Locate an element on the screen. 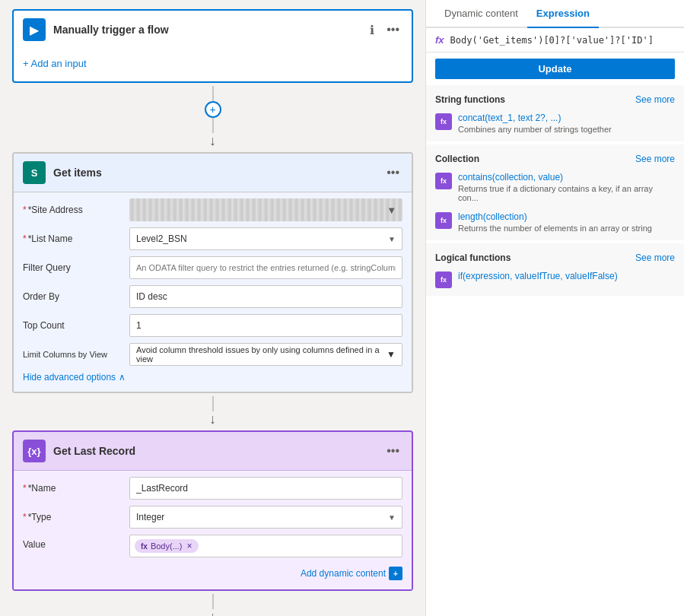  collection-see-more: See more is located at coordinates (655, 159).